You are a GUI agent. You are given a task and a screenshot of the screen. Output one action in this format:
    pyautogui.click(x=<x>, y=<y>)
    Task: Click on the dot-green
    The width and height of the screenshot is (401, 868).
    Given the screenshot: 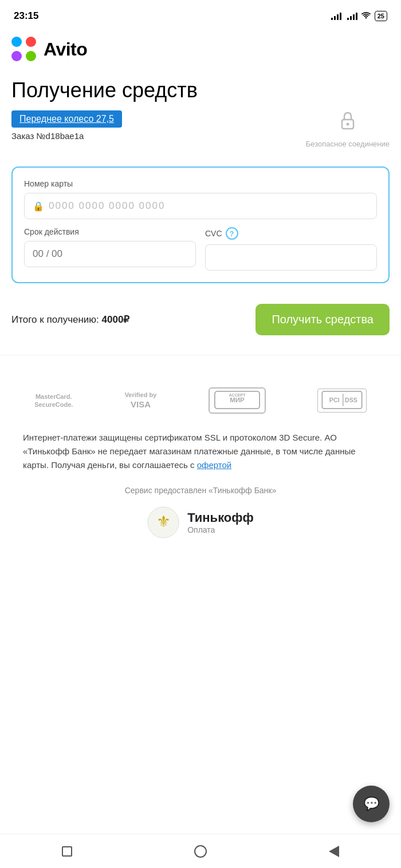 What is the action you would take?
    pyautogui.click(x=31, y=56)
    